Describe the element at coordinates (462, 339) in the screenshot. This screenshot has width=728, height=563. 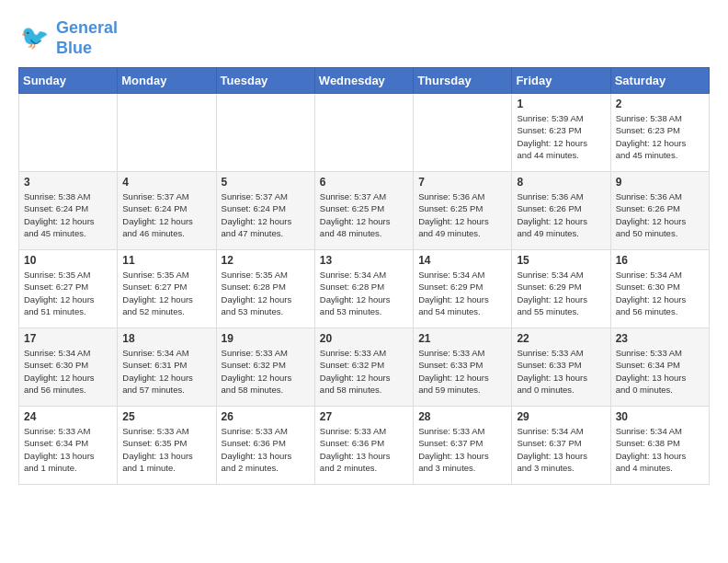
I see `day-number: 21` at that location.